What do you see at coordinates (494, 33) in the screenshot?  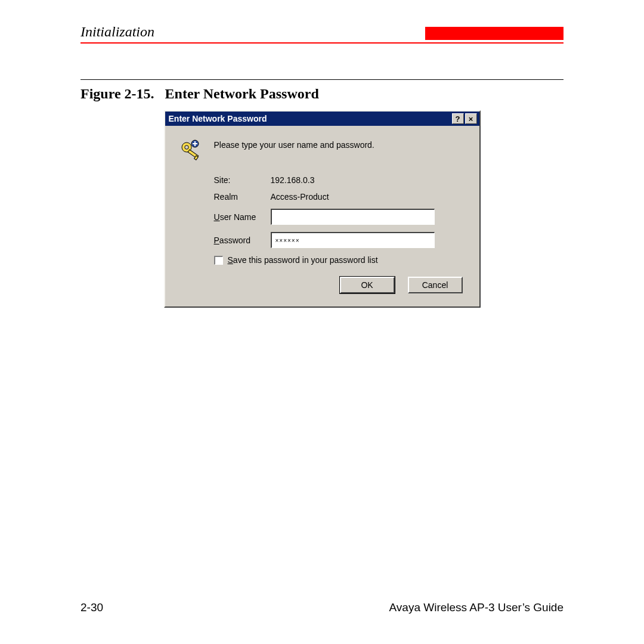 I see `header-accent-bar` at bounding box center [494, 33].